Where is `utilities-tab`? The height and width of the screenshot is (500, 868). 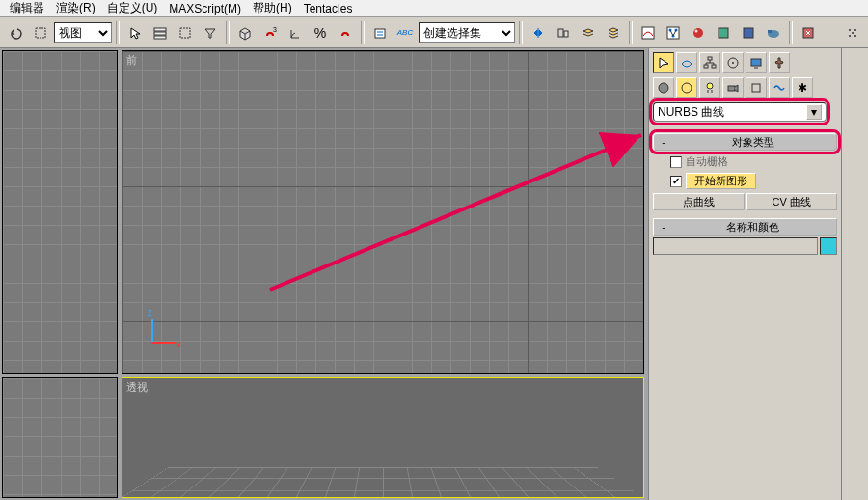
utilities-tab is located at coordinates (779, 63).